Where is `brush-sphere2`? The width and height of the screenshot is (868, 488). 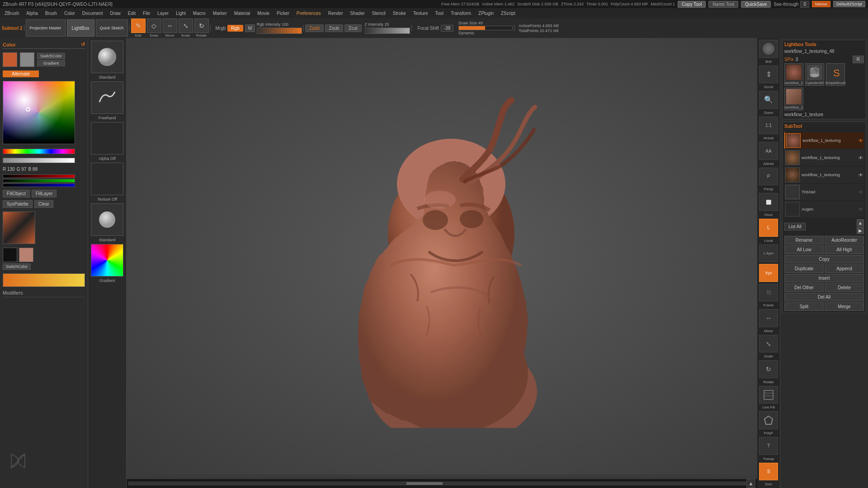
brush-sphere2 is located at coordinates (107, 220).